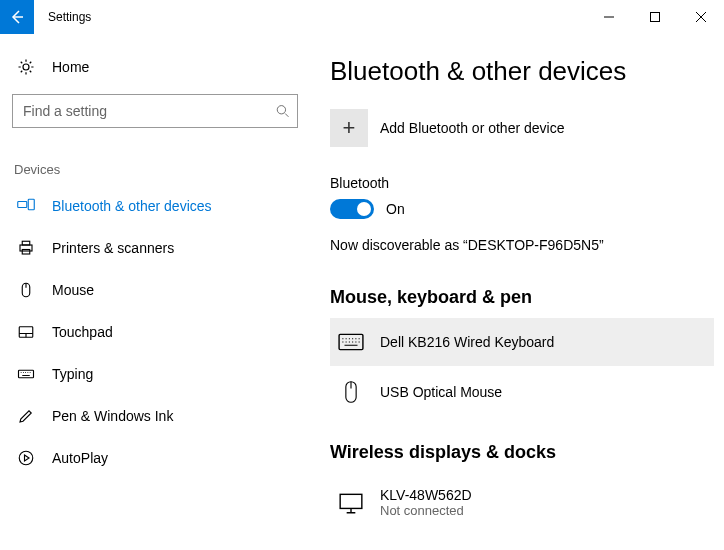  Describe the element at coordinates (282, 111) in the screenshot. I see `search-icon` at that location.